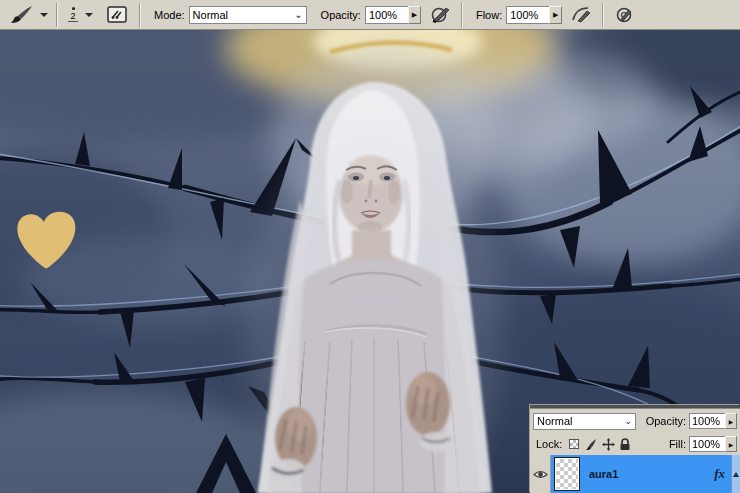  Describe the element at coordinates (554, 421) in the screenshot. I see `layer-blend-mode-value: Normal` at that location.